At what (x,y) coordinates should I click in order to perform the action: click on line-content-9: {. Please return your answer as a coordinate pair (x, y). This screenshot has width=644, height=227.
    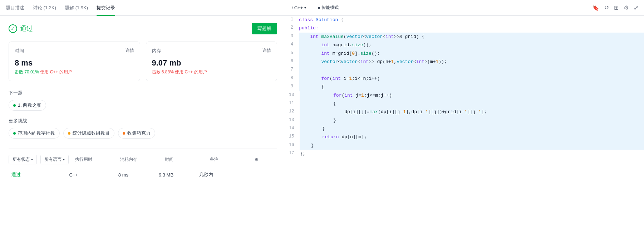
    Looking at the image, I should click on (471, 87).